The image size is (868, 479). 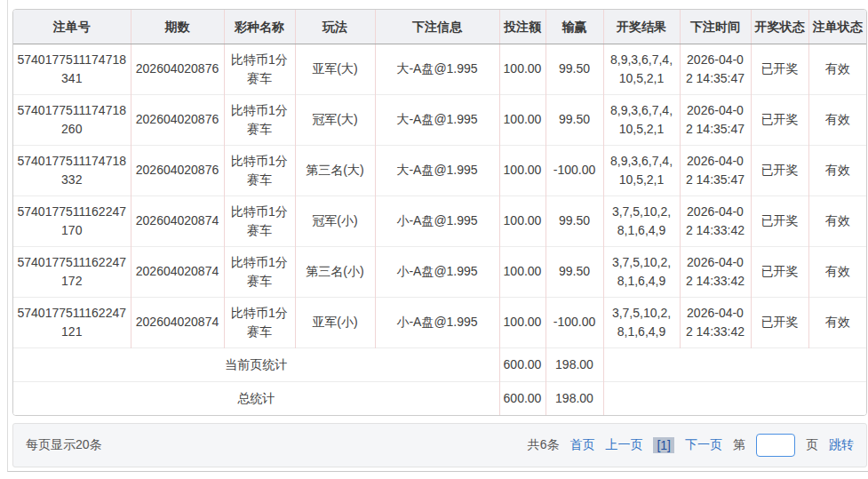 What do you see at coordinates (440, 322) in the screenshot?
I see `table-row: 5740177511162247121 202604020874 比特币1分赛车…` at bounding box center [440, 322].